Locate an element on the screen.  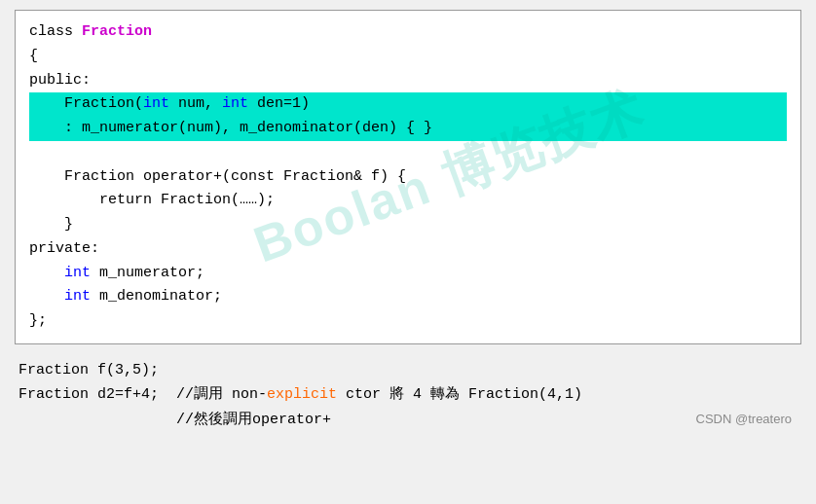
code-line: } is located at coordinates (408, 226).